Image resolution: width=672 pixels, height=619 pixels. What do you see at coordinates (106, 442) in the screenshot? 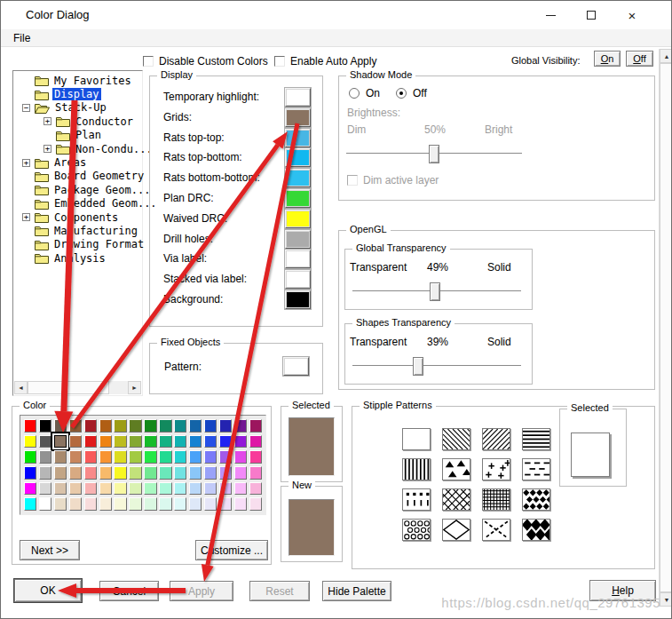
I see `palette-cell-r1-c5` at bounding box center [106, 442].